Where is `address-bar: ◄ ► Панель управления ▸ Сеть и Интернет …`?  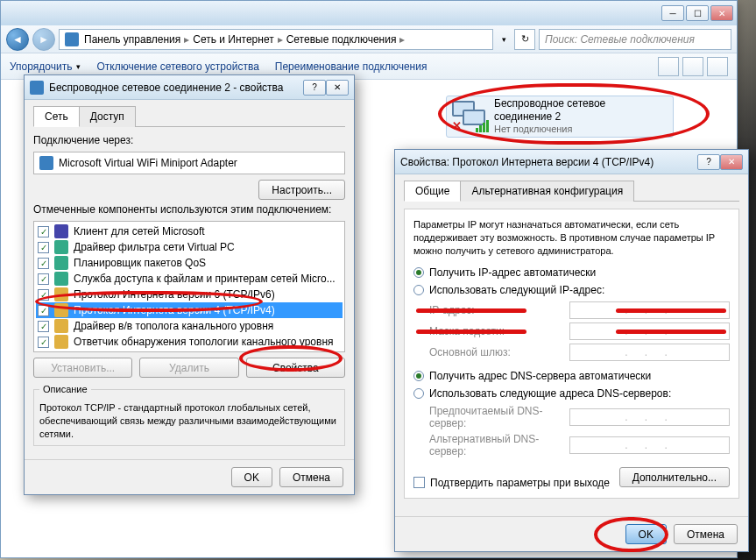
address-bar: ◄ ► Панель управления ▸ Сеть и Интернет … is located at coordinates (369, 39).